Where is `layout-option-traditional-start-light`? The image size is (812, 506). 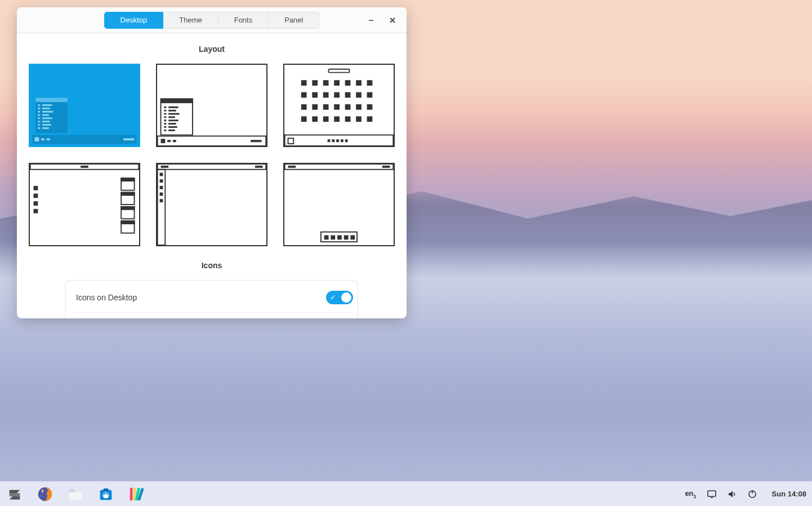 layout-option-traditional-start-light is located at coordinates (212, 105).